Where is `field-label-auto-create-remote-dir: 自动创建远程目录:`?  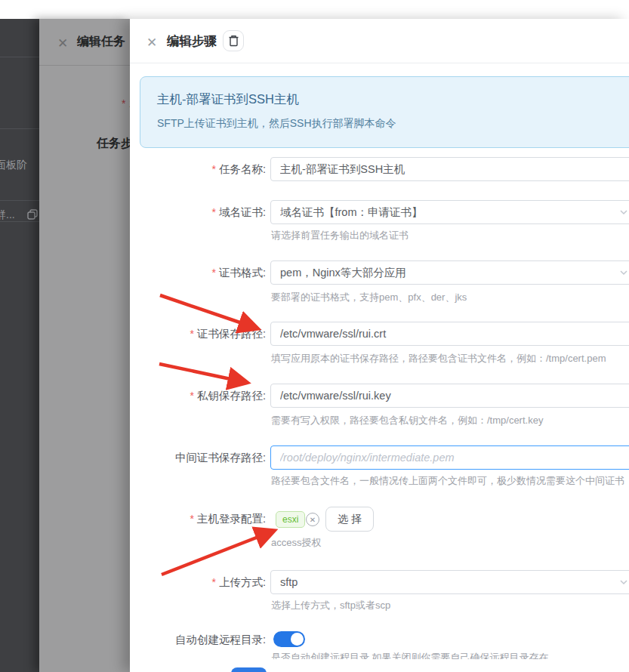
field-label-auto-create-remote-dir: 自动创建远程目录: is located at coordinates (205, 640).